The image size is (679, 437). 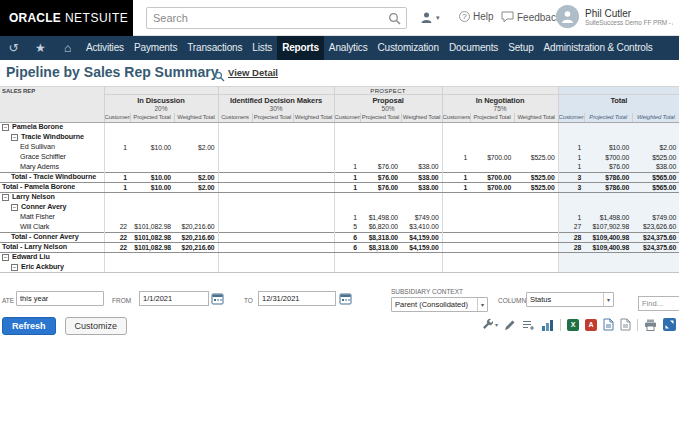 I want to click on nav-item-lists: Lists, so click(x=262, y=48).